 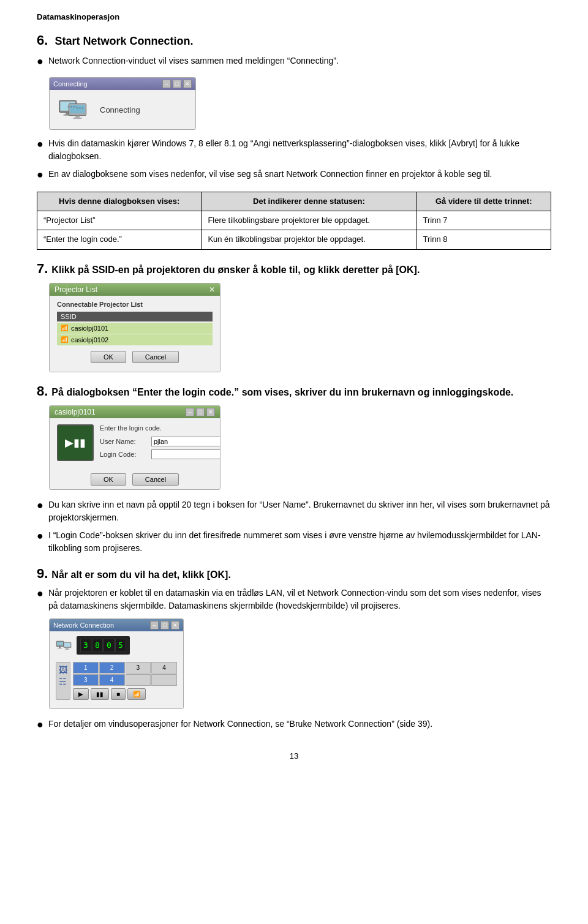 What do you see at coordinates (86, 680) in the screenshot?
I see `grid-cell-5: 3` at bounding box center [86, 680].